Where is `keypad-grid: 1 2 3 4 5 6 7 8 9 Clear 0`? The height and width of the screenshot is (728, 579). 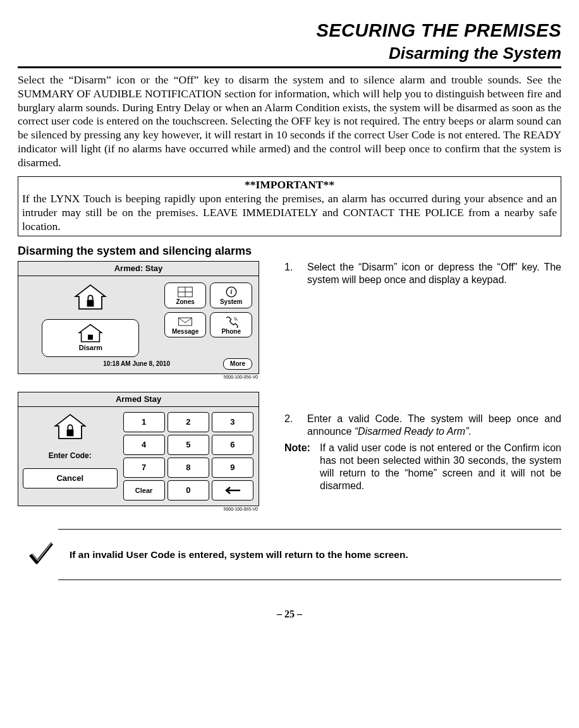
keypad-grid: 1 2 3 4 5 6 7 8 9 Clear 0 is located at coordinates (188, 456).